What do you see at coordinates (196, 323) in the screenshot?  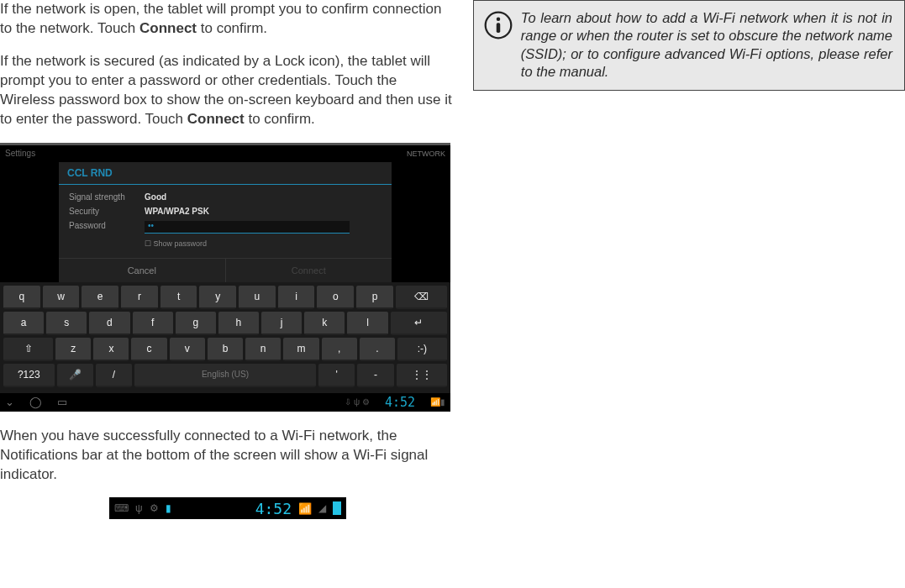 I see `key-g: g` at bounding box center [196, 323].